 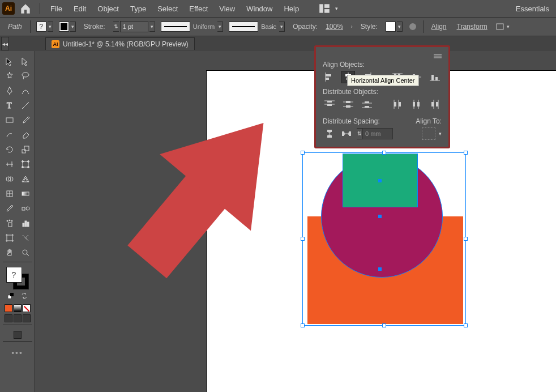 I want to click on vertical-distribute-top-button, so click(x=330, y=104).